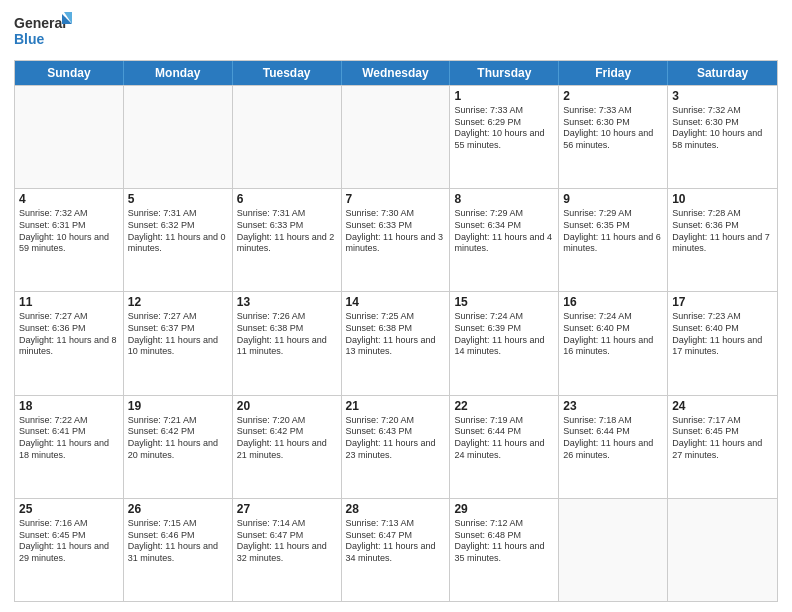 This screenshot has width=792, height=612. I want to click on cell-info: Sunrise: 7:27 AM Sunset: 6:36 PM Dayligh…, so click(69, 334).